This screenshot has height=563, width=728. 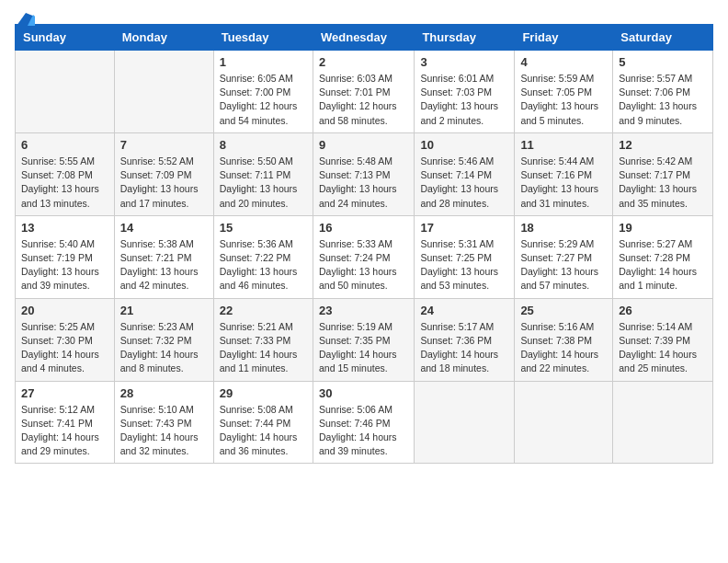 I want to click on day-info: Sunrise: 5:16 AM Sunset: 7:38 PM Dayligh…, so click(x=563, y=348).